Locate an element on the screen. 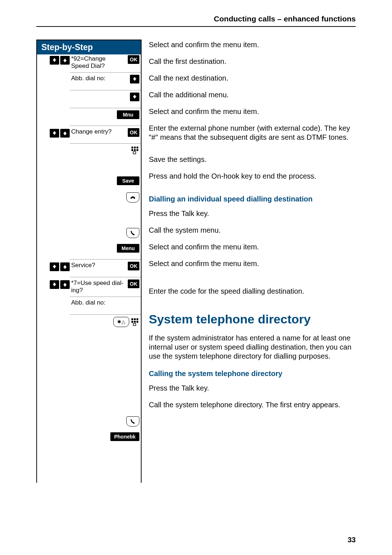  step-row: Save is located at coordinates (89, 183).